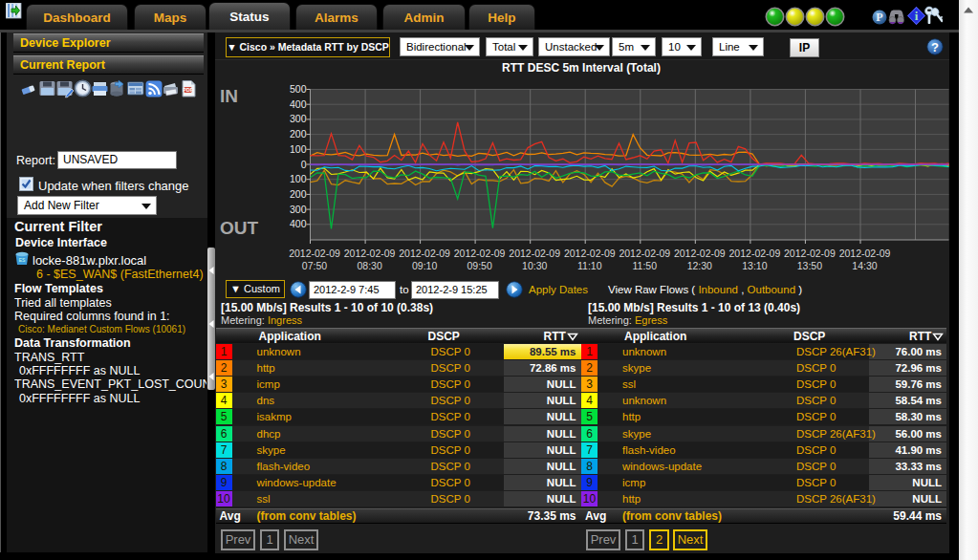 The width and height of the screenshot is (978, 560). What do you see at coordinates (754, 266) in the screenshot?
I see `svg-text: 13:10` at bounding box center [754, 266].